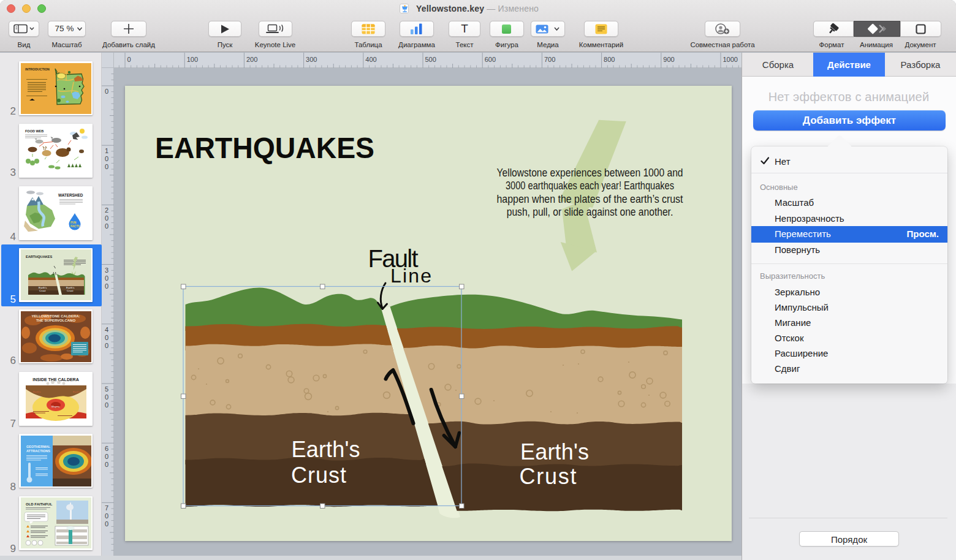  I want to click on svg-text: 1, so click(107, 151).